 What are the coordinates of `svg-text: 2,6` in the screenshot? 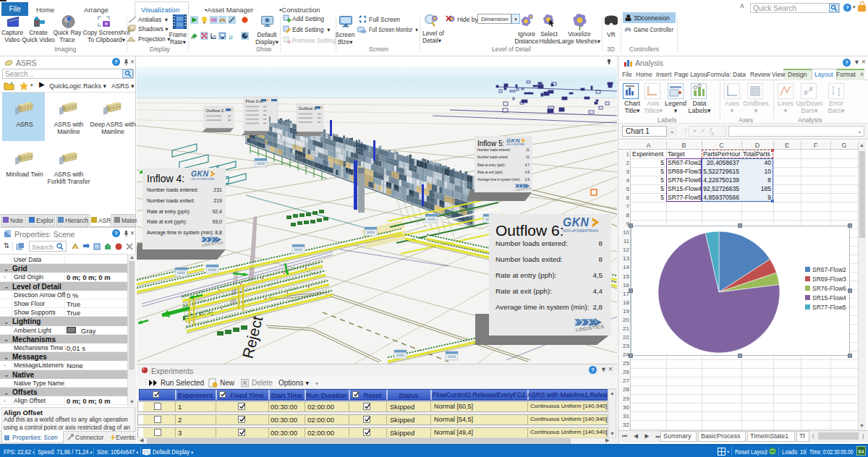 It's located at (528, 179).